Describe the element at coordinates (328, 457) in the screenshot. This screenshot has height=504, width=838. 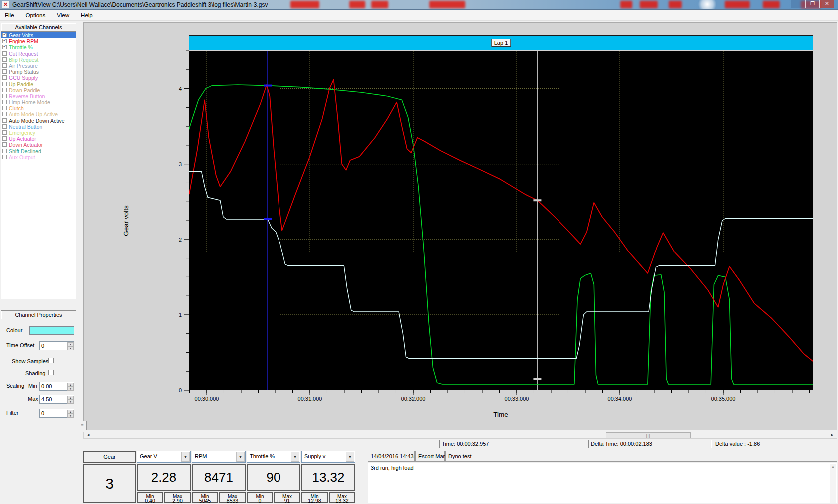
I see `readout-select-3: Supply v ▼` at that location.